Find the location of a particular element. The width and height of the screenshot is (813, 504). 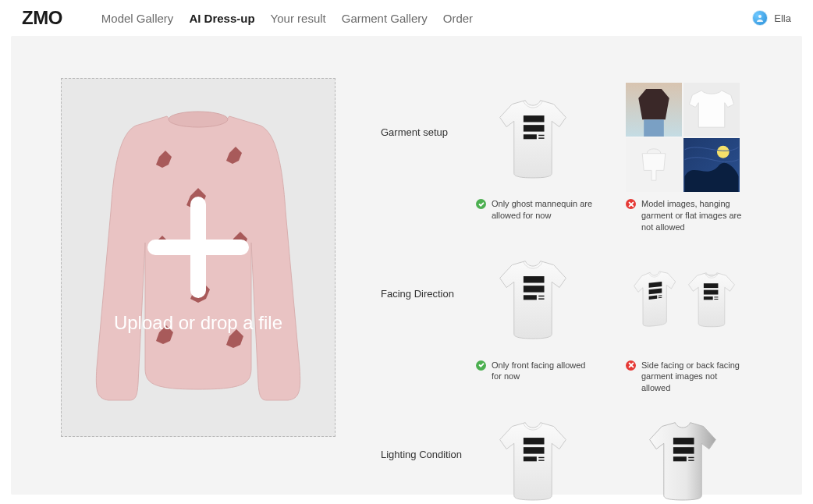

guideline-garment-setup: Garment setup Only ghost mannequin are a… is located at coordinates (577, 158).